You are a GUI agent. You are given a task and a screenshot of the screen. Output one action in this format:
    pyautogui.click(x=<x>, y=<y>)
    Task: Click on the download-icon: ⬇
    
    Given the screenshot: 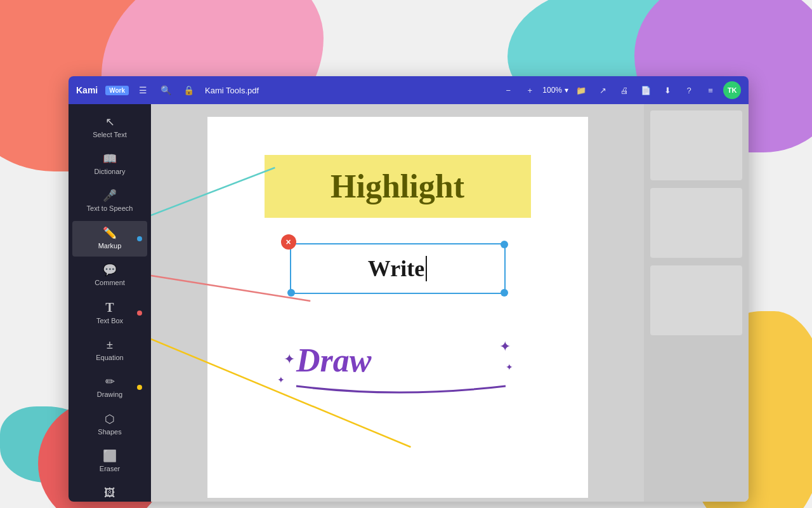 What is the action you would take?
    pyautogui.click(x=667, y=90)
    